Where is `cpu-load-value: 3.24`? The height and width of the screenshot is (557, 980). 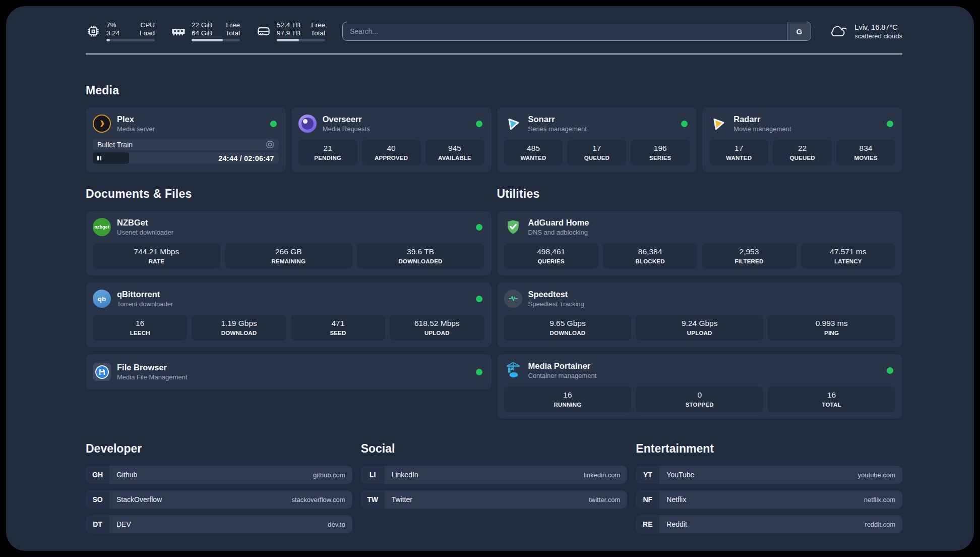
cpu-load-value: 3.24 is located at coordinates (113, 33).